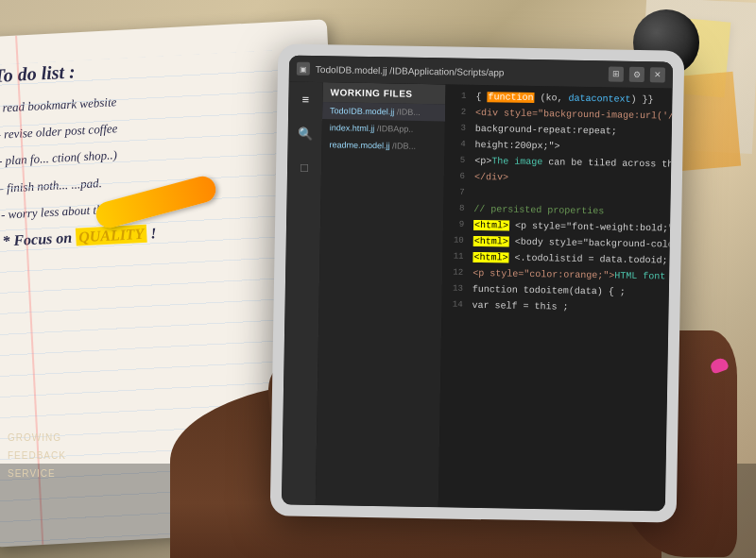 The height and width of the screenshot is (558, 756). I want to click on left-label-feedback: FEEDBACK, so click(37, 455).